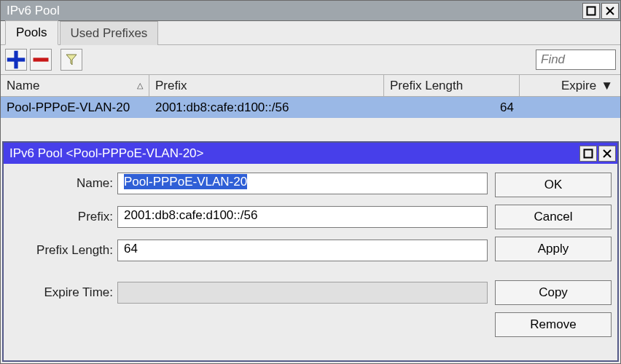 This screenshot has width=621, height=364. I want to click on row-expire-time: Expire Time:, so click(249, 293).